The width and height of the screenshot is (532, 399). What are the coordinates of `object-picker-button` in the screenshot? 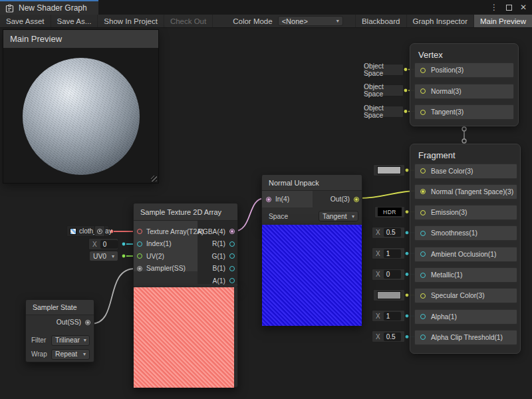 It's located at (100, 231).